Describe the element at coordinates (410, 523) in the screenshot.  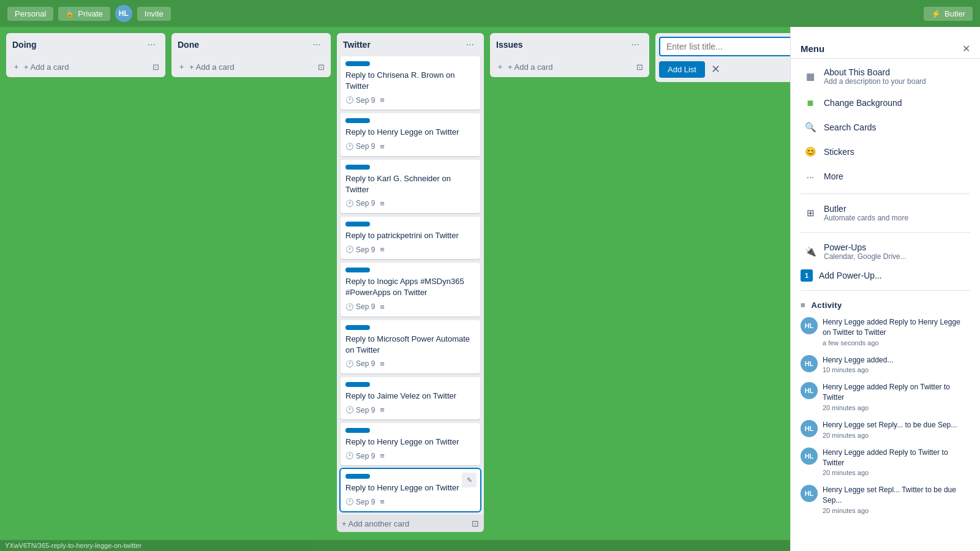
I see `add-another-card-twitter: + Add another card ⊡` at that location.